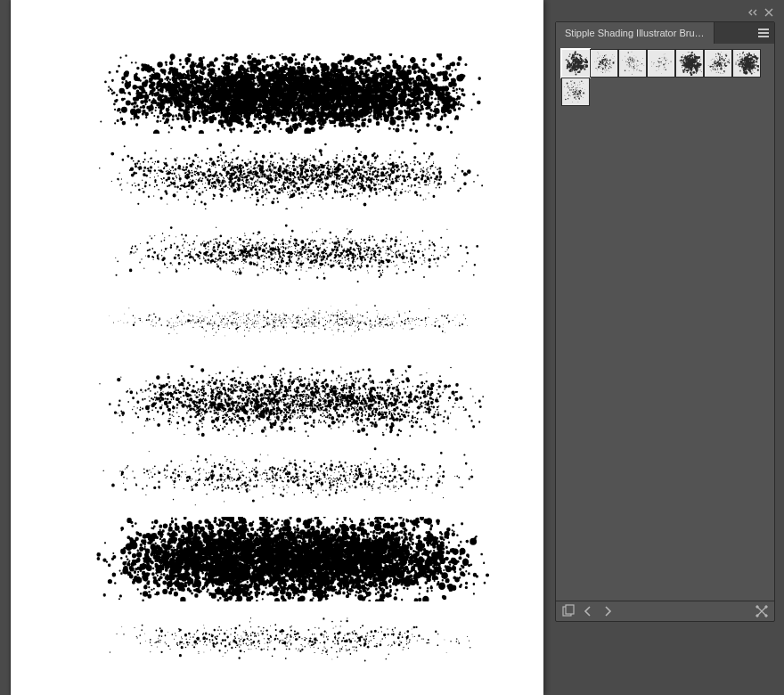 The height and width of the screenshot is (695, 784). I want to click on symbol-libraries-menu-icon, so click(568, 611).